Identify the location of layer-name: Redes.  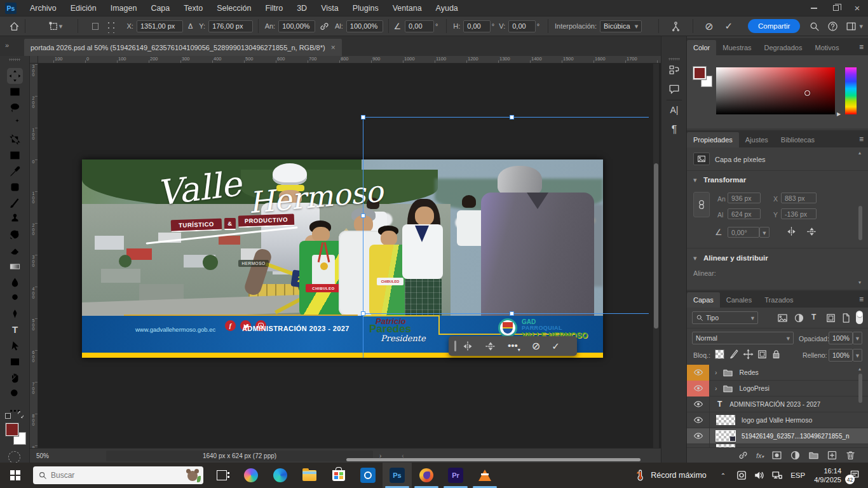
(749, 372).